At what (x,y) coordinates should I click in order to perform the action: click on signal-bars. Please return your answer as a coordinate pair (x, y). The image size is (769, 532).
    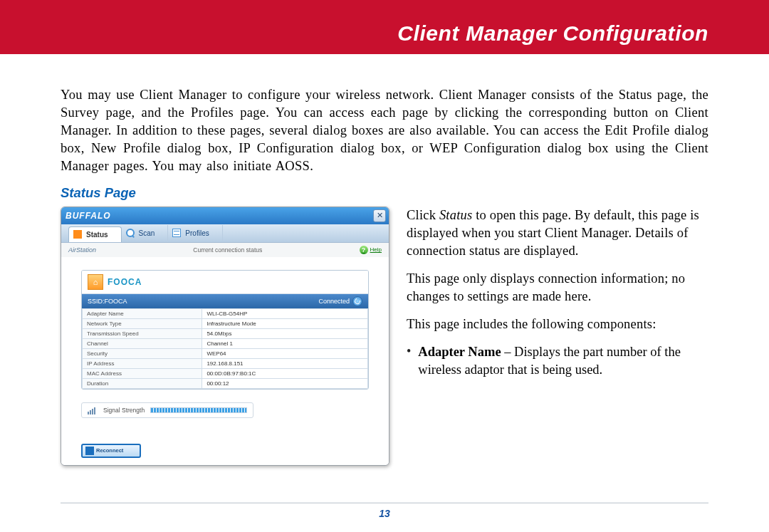
    Looking at the image, I should click on (199, 410).